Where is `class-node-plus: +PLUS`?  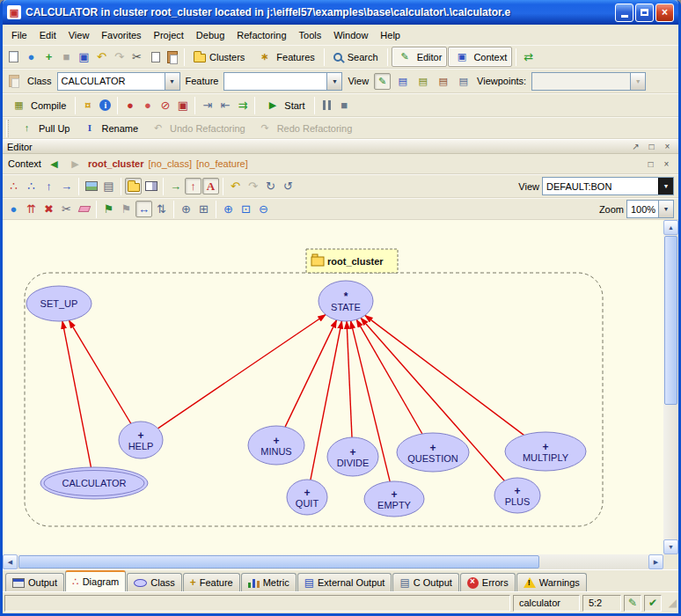 class-node-plus: +PLUS is located at coordinates (517, 495).